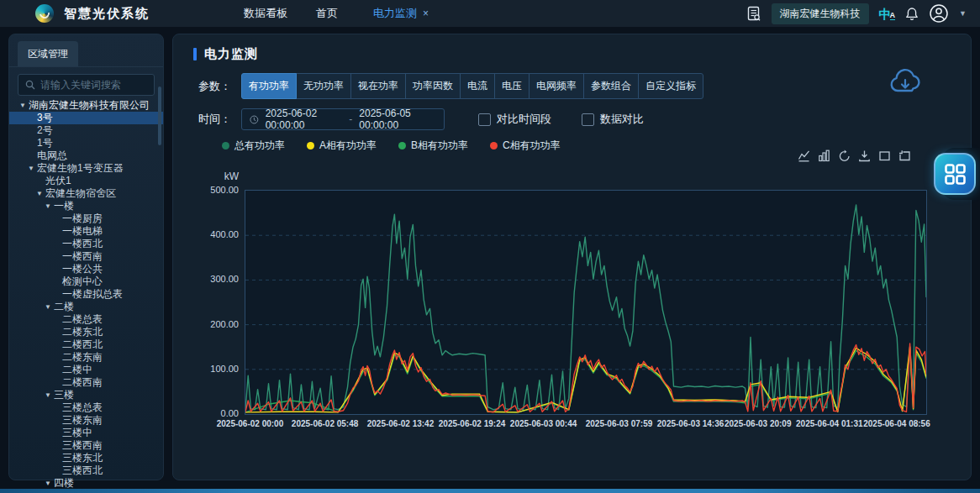 The image size is (980, 493). What do you see at coordinates (588, 119) in the screenshot?
I see `checkbox-data-compare-box` at bounding box center [588, 119].